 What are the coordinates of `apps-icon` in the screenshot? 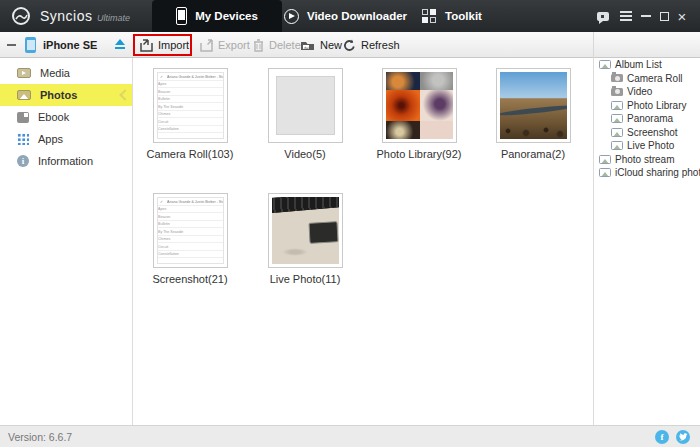 It's located at (23, 139).